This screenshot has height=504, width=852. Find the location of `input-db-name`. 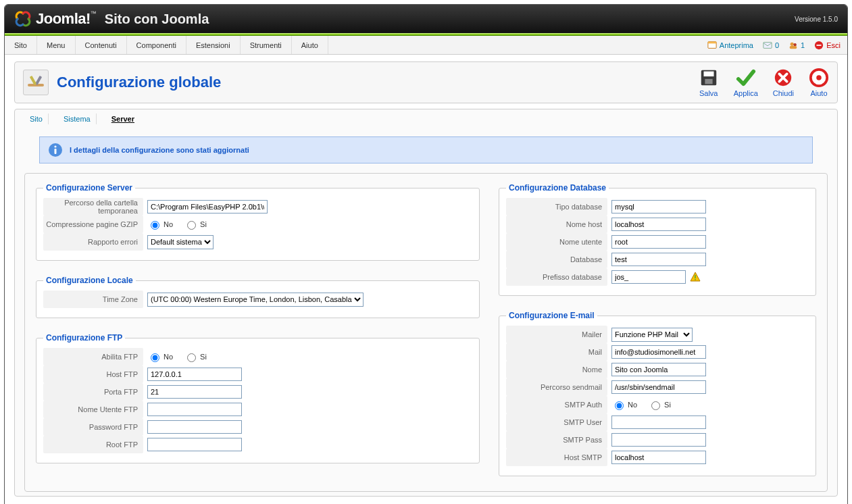

input-db-name is located at coordinates (659, 259).